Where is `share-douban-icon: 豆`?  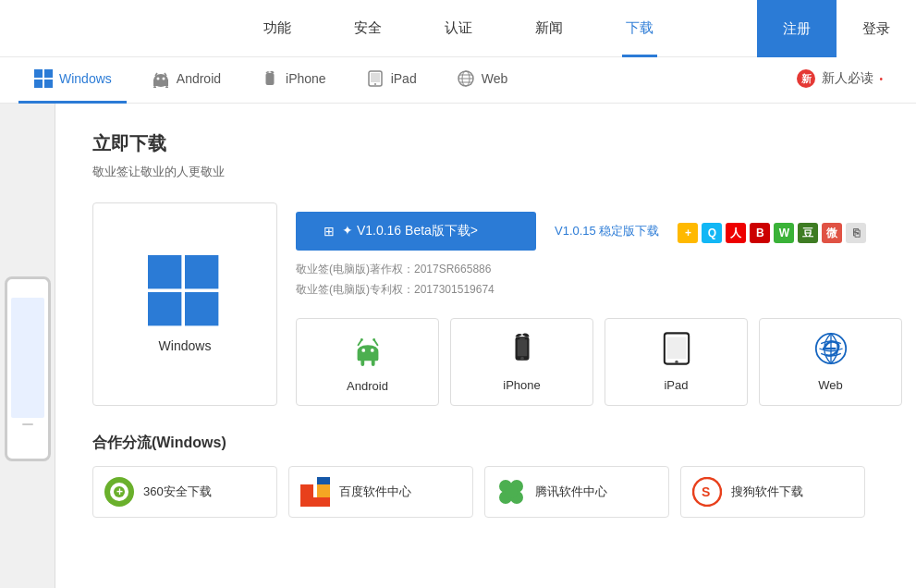
share-douban-icon: 豆 is located at coordinates (808, 233).